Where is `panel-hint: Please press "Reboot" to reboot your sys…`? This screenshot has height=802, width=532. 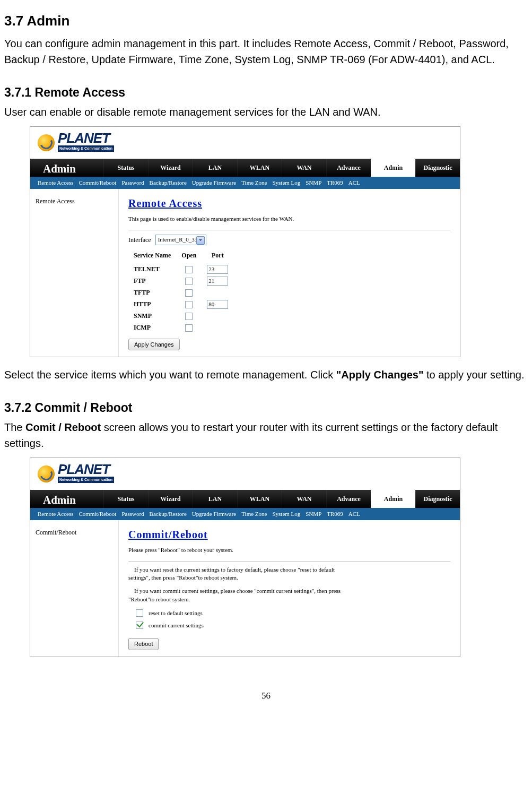
panel-hint: Please press "Reboot" to reboot your sys… is located at coordinates (290, 550).